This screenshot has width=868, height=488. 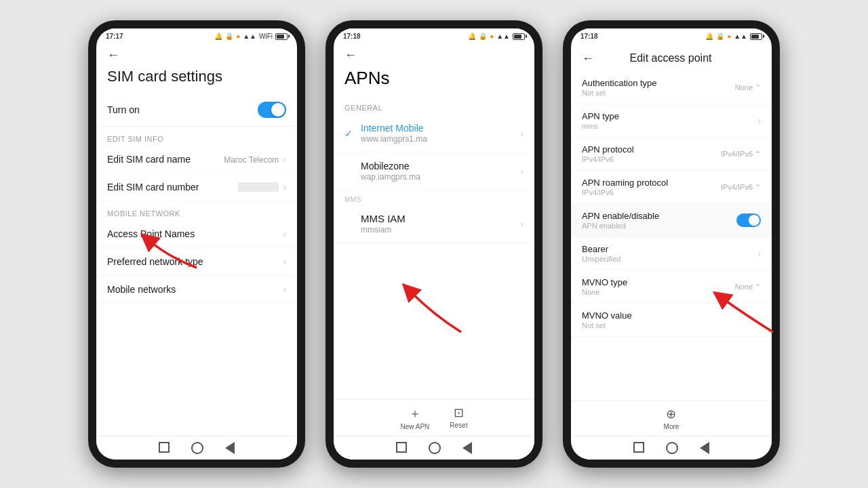 I want to click on turn-on-label: Turn on, so click(x=123, y=110).